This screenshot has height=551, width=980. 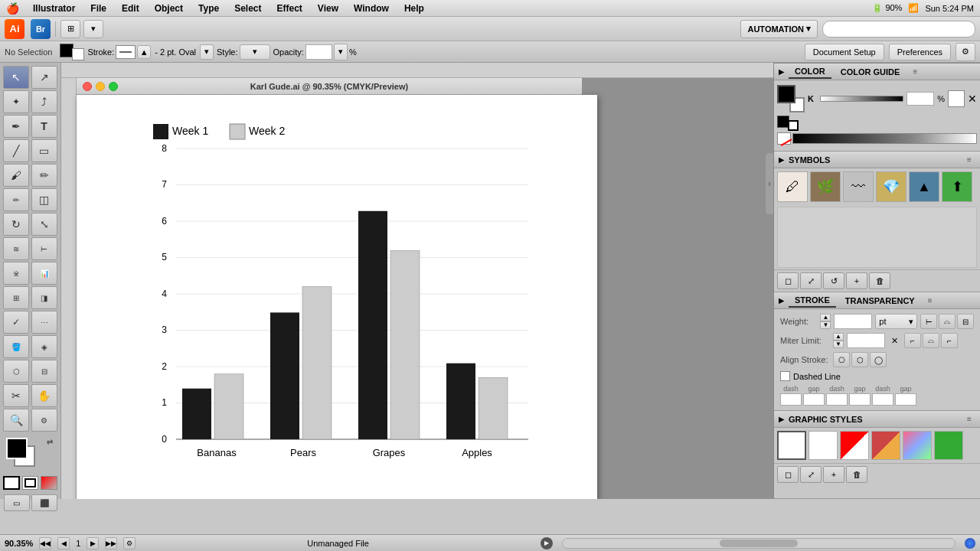 What do you see at coordinates (969, 160) in the screenshot?
I see `symbols-menu: ≡` at bounding box center [969, 160].